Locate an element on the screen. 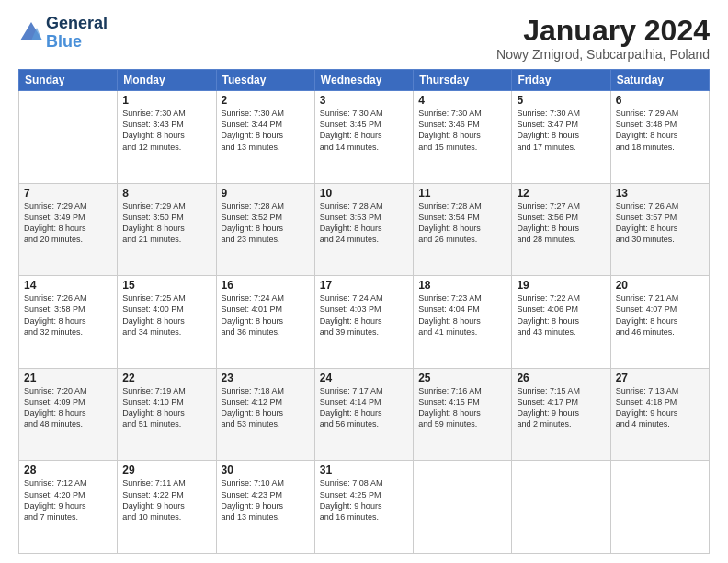 The image size is (728, 563). calendar-cell: 27Sunrise: 7:13 AM Sunset: 4:18 PM Dayli… is located at coordinates (660, 414).